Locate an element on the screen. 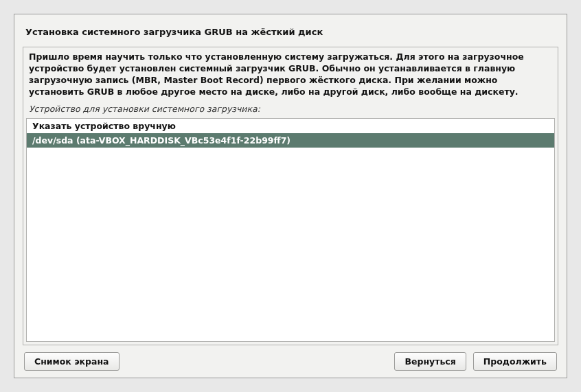  screenshot-button: Снимок экрана is located at coordinates (71, 361).